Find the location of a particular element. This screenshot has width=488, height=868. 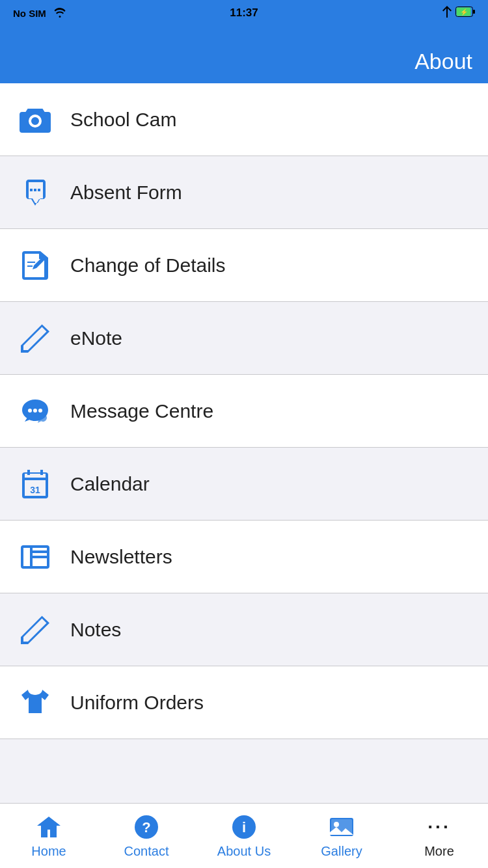

menu-label-change-of-details: Change of Details is located at coordinates (148, 265).